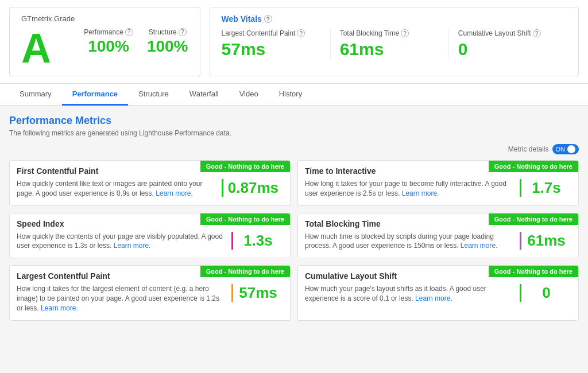  What do you see at coordinates (294, 133) in the screenshot?
I see `section-subtitle: The following metrics are generated usin…` at bounding box center [294, 133].